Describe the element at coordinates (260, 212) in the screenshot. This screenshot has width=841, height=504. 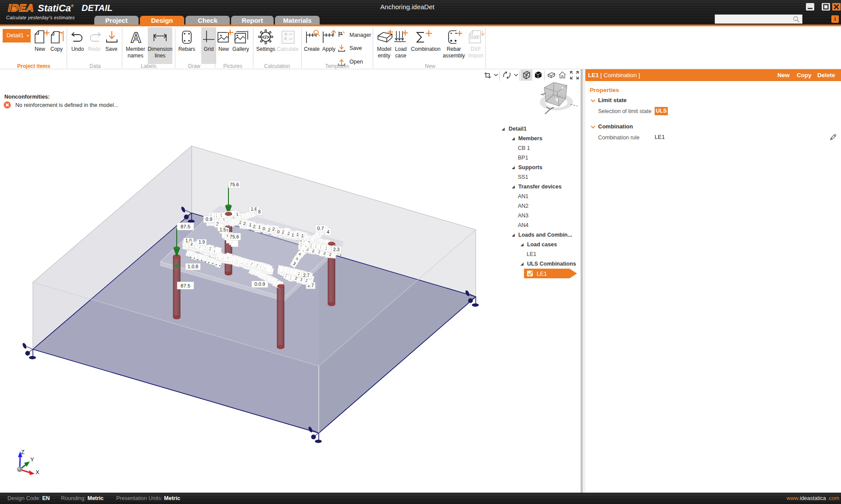
I see `svg-text: 8` at that location.